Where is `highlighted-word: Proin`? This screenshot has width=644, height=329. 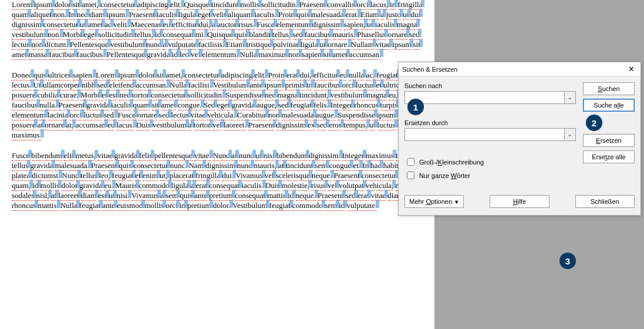
highlighted-word: Proin is located at coordinates (286, 15).